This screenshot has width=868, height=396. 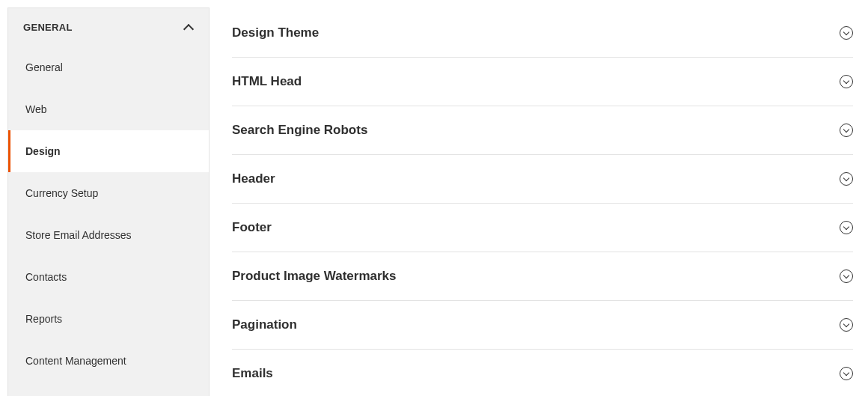 I want to click on section-title: HTML Head, so click(x=266, y=82).